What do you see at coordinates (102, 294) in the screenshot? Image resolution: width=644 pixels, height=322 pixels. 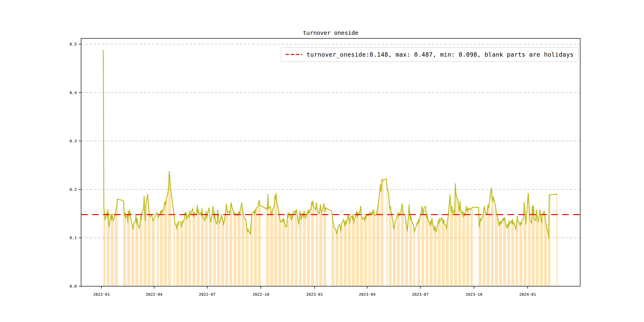 I see `x-tick-label: 2022-01` at bounding box center [102, 294].